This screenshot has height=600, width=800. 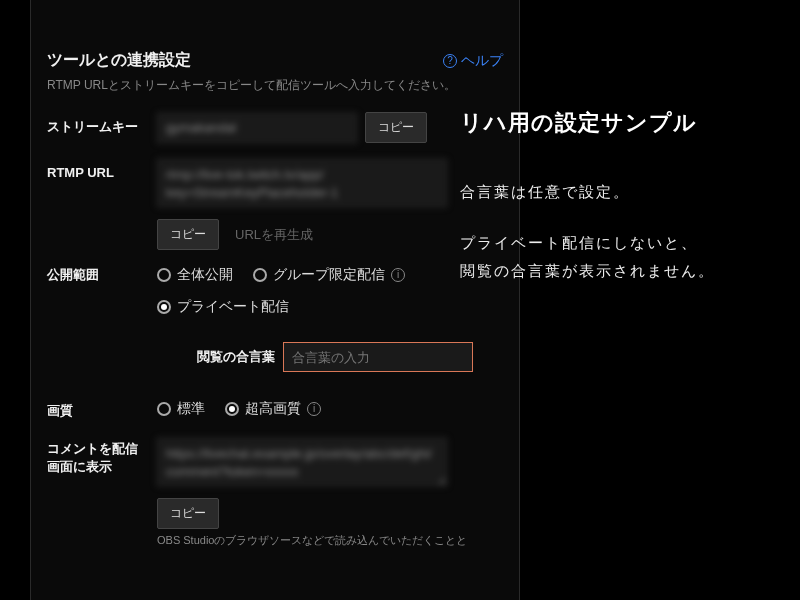 What do you see at coordinates (329, 275) in the screenshot?
I see `radio-label: グループ限定配信` at bounding box center [329, 275].